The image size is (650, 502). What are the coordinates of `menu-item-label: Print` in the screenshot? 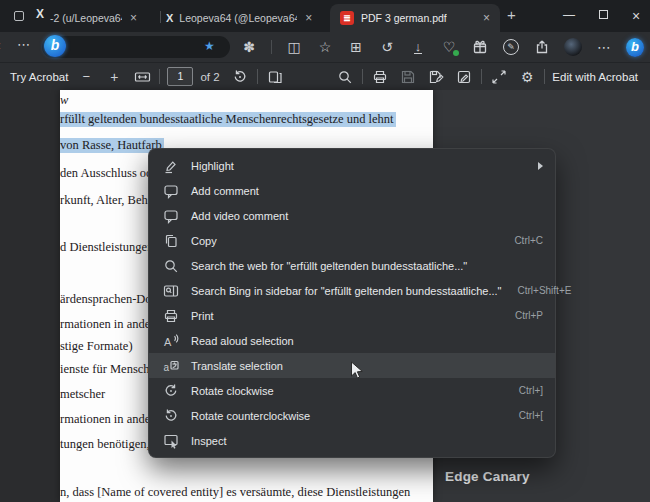 It's located at (202, 316).